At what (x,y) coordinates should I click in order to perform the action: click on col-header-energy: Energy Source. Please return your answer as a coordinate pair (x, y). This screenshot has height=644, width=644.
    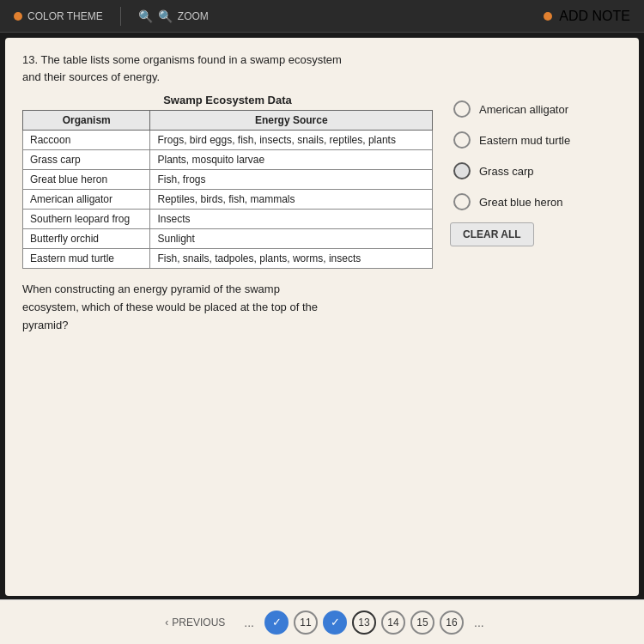
    Looking at the image, I should click on (292, 120).